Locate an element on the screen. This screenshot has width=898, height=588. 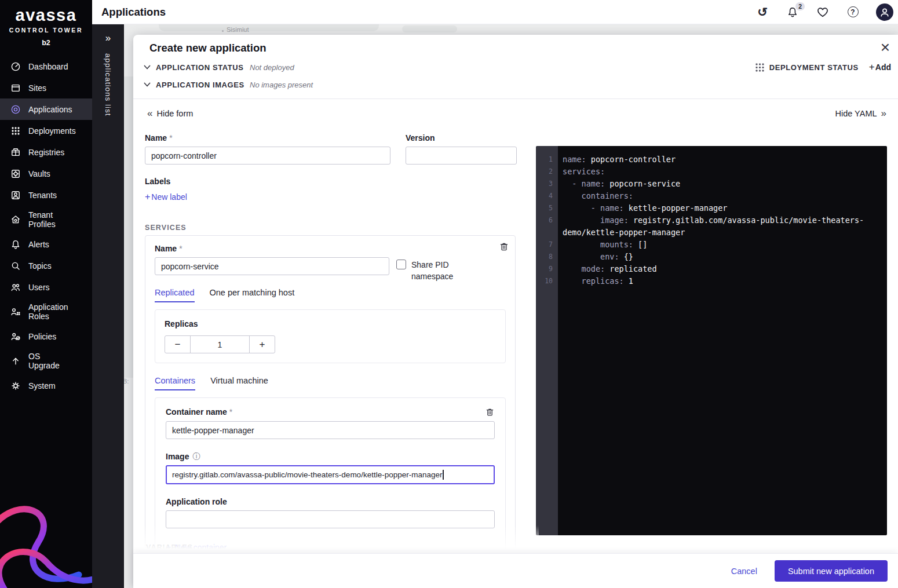
replicas-label: Replicas is located at coordinates (181, 324).